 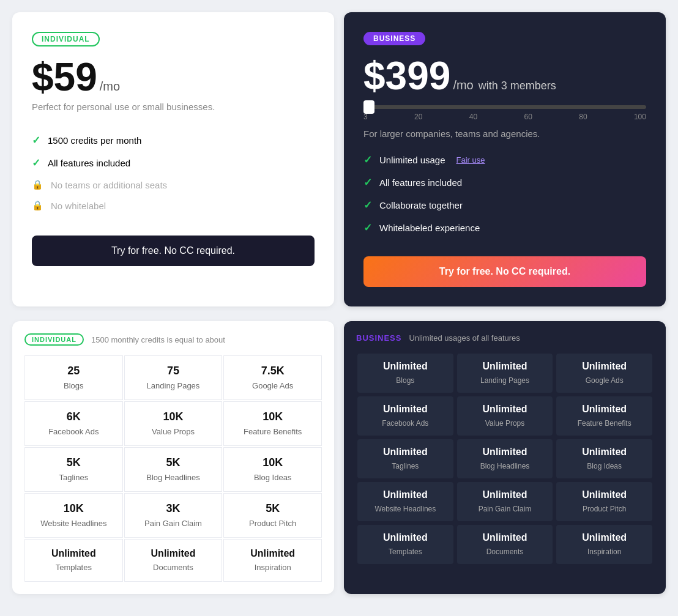 What do you see at coordinates (405, 502) in the screenshot?
I see `business-feature-cell: UnlimitedWebsite Headlines` at bounding box center [405, 502].